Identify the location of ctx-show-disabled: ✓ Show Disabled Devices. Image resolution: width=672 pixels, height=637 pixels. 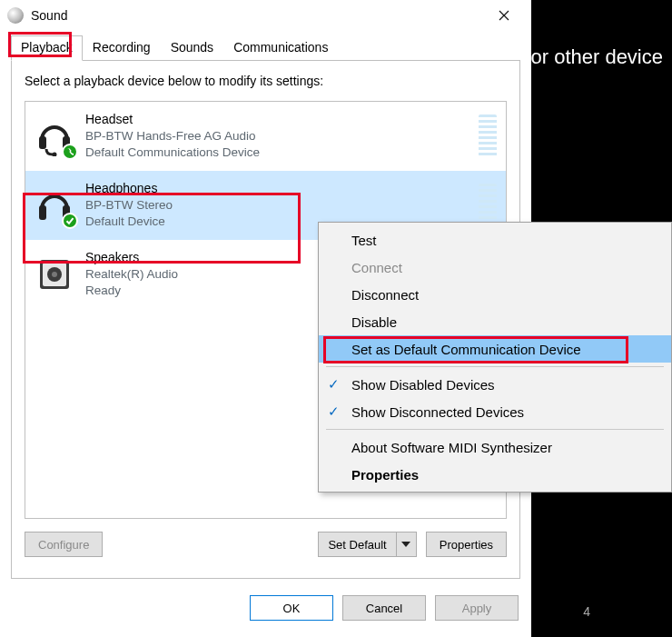
(495, 384).